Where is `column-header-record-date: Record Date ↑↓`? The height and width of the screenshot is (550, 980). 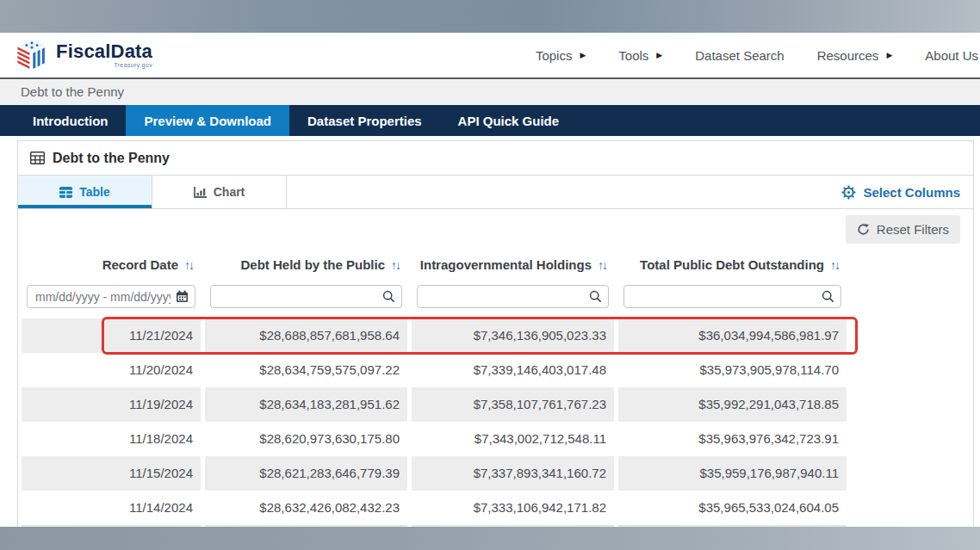 column-header-record-date: Record Date ↑↓ is located at coordinates (111, 265).